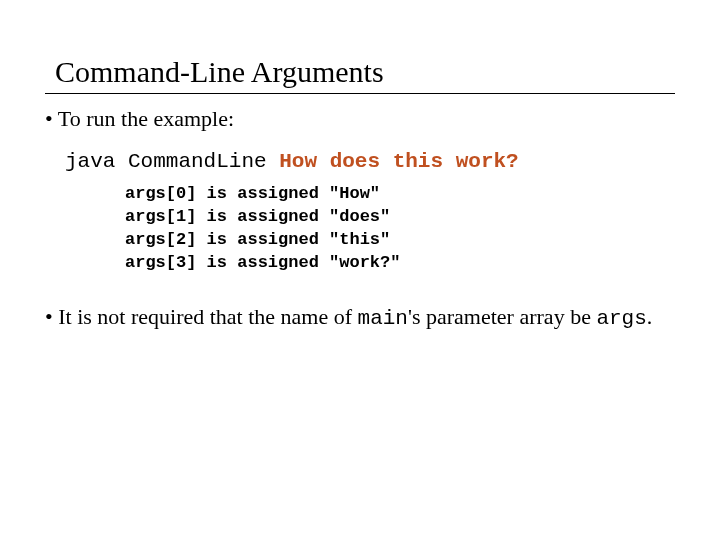 This screenshot has width=720, height=540. What do you see at coordinates (383, 318) in the screenshot?
I see `code-main: main` at bounding box center [383, 318].